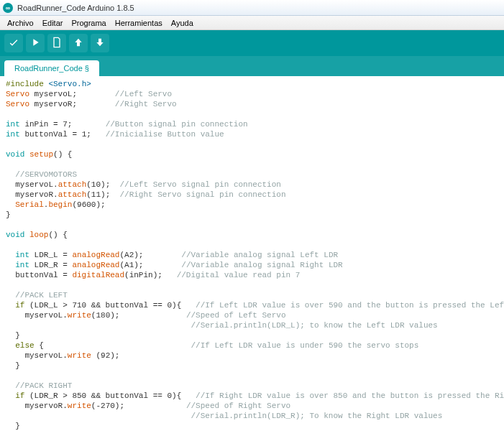 This screenshot has width=504, height=431. What do you see at coordinates (29, 205) in the screenshot?
I see `code-text: Serial` at bounding box center [29, 205].